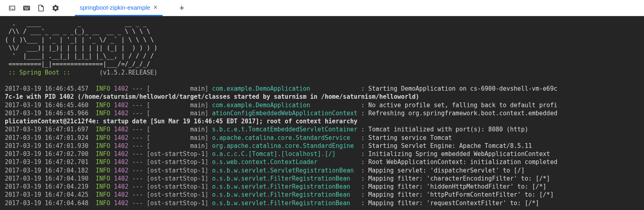  I want to click on log-line: 2017-03-19 16:46:45.966 INFO 1402 --- [ …, so click(322, 113).